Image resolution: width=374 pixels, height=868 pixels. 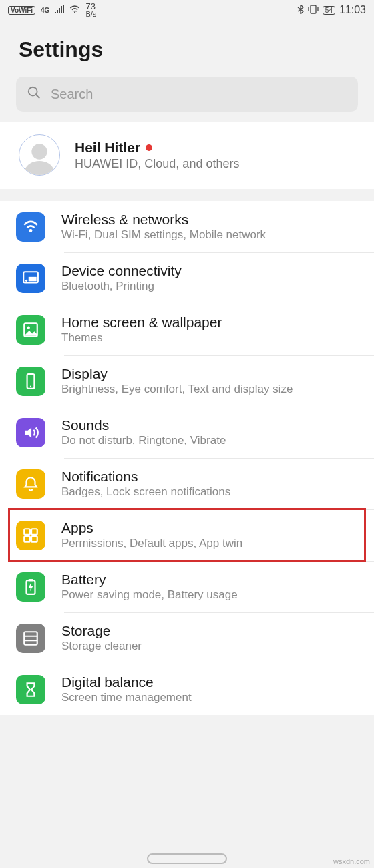 I want to click on item-subtitle: Do not disturb, Ringtone, Vibrate, so click(x=211, y=441).